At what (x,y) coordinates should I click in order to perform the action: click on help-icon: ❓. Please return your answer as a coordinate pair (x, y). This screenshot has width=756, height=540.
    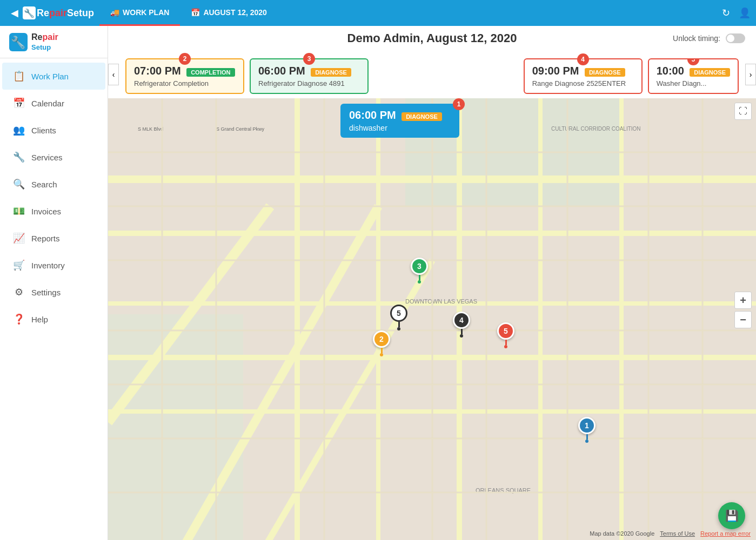
    Looking at the image, I should click on (19, 319).